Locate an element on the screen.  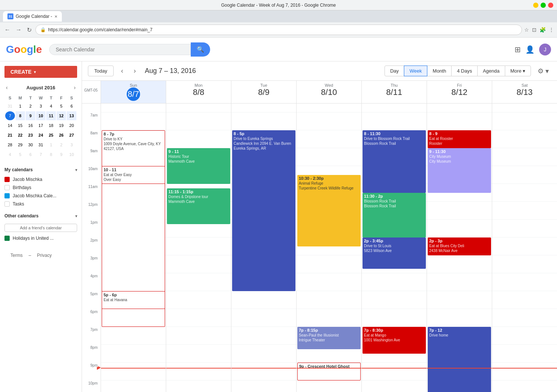
event-historic-tour: 9 - 11Historic TourMammoth Cave is located at coordinates (199, 166).